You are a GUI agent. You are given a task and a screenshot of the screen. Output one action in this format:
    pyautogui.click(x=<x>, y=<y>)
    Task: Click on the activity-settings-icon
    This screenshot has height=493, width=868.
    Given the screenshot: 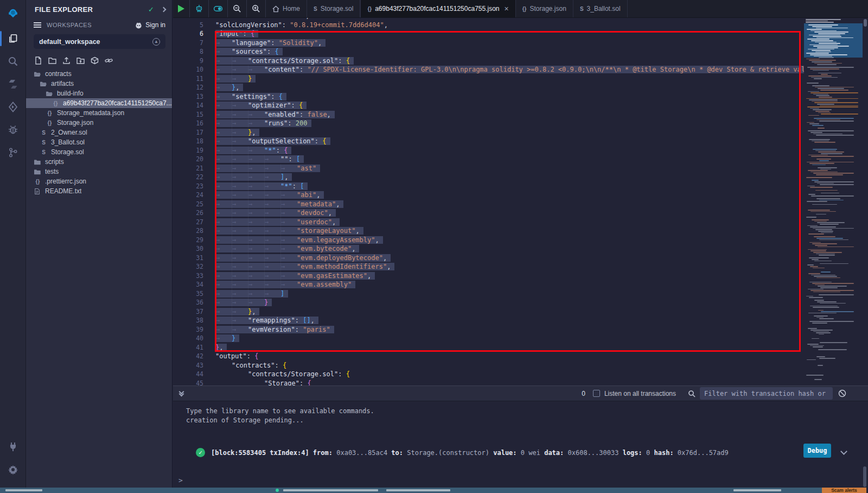 What is the action you would take?
    pyautogui.click(x=13, y=470)
    